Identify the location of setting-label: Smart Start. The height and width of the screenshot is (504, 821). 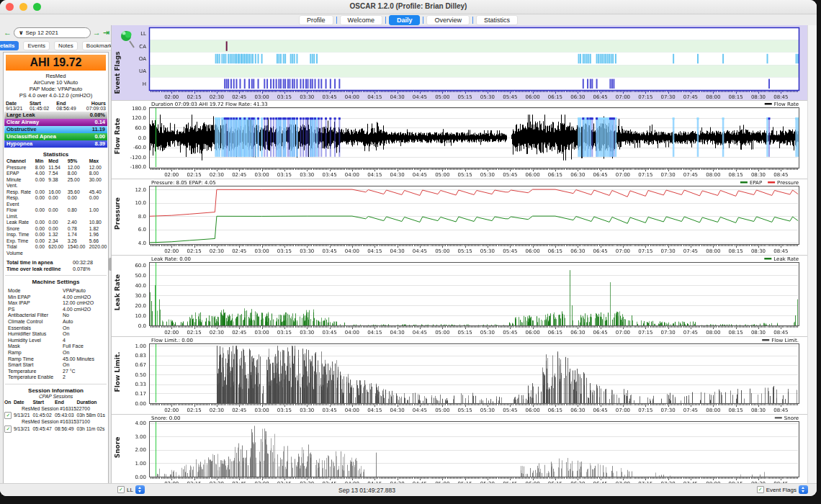
(35, 366).